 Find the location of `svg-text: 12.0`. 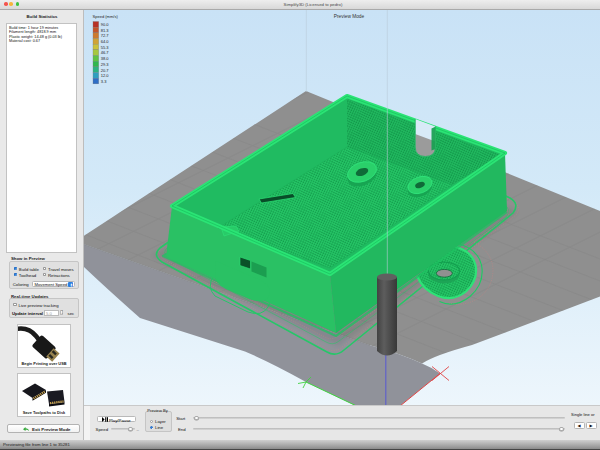

svg-text: 12.0 is located at coordinates (106, 76).